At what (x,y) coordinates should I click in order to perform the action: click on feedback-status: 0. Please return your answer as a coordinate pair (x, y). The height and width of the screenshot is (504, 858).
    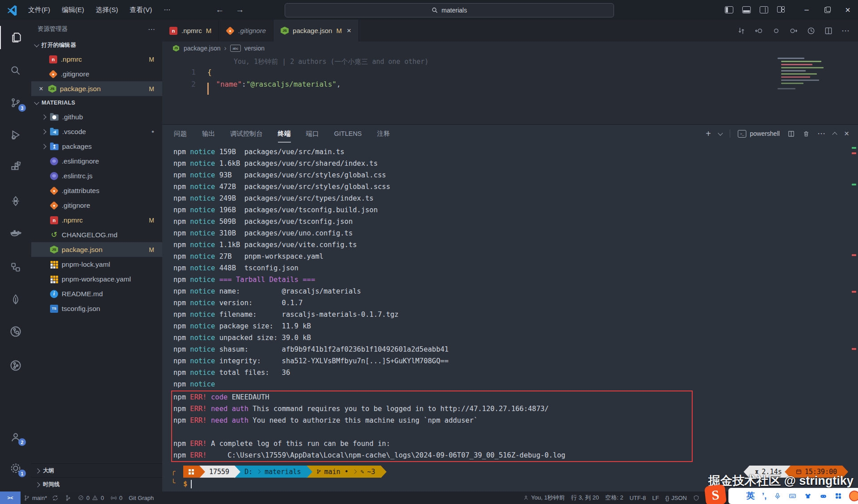
    Looking at the image, I should click on (116, 498).